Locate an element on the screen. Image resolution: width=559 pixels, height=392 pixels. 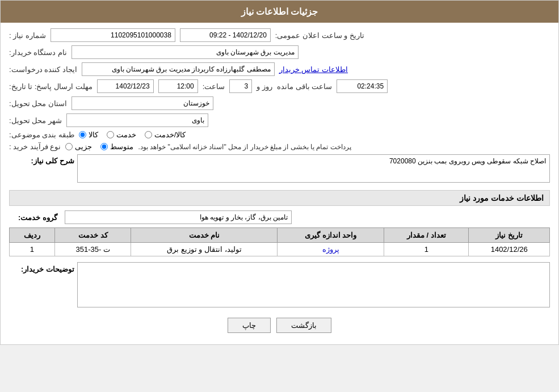
cell-radif: 1 is located at coordinates (32, 250).